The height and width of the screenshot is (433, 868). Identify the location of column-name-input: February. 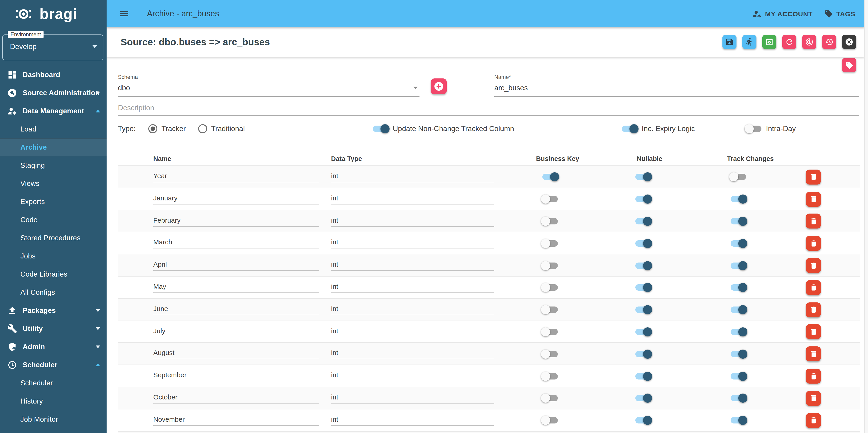
(236, 220).